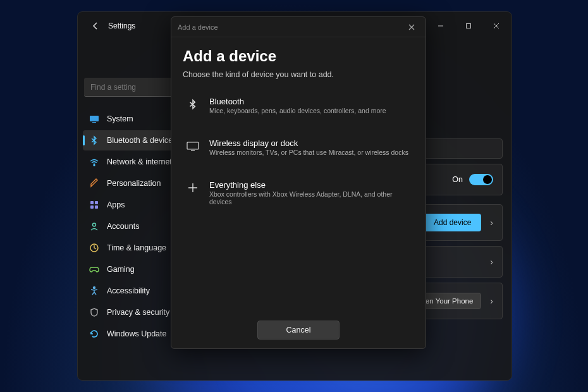 The image size is (588, 392). Describe the element at coordinates (412, 27) in the screenshot. I see `dialog-close-button` at that location.